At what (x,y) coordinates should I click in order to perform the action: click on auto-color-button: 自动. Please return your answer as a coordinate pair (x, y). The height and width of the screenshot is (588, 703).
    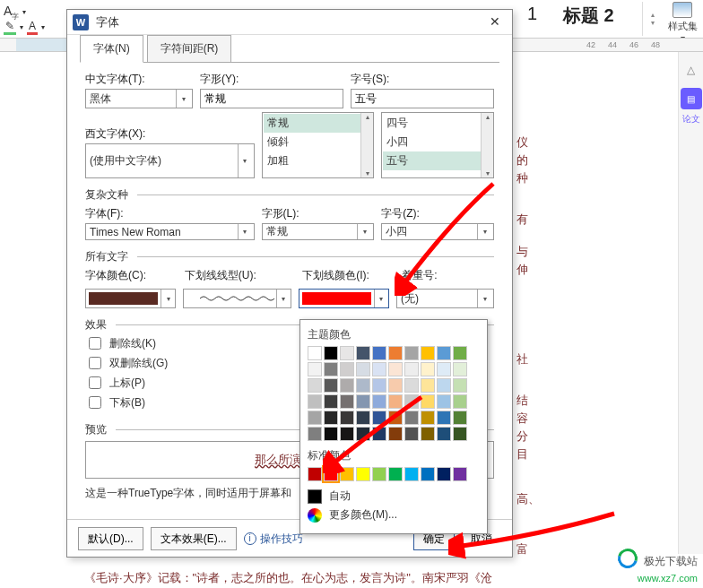
    Looking at the image, I should click on (394, 497).